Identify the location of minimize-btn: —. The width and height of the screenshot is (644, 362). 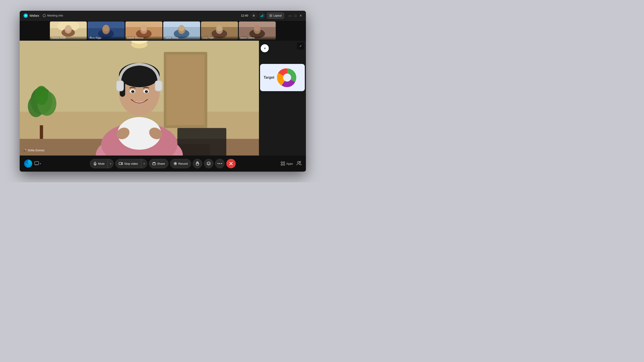
(290, 15).